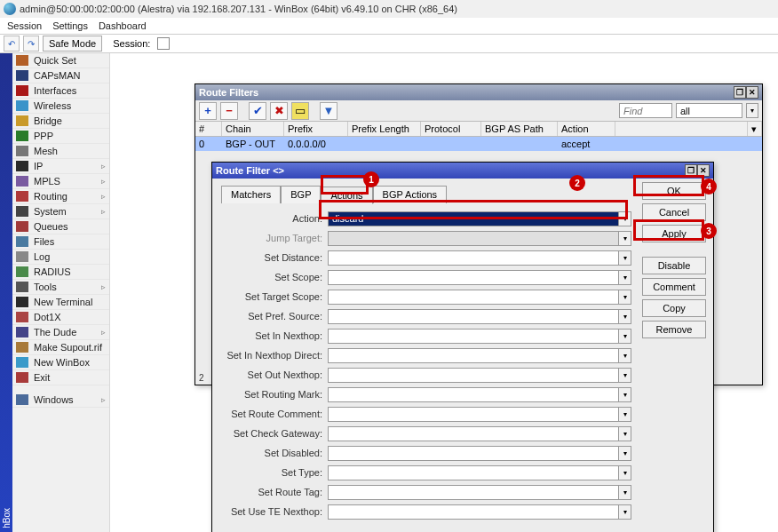 The height and width of the screenshot is (532, 778). Describe the element at coordinates (451, 129) in the screenshot. I see `col-protocol: Protocol` at that location.